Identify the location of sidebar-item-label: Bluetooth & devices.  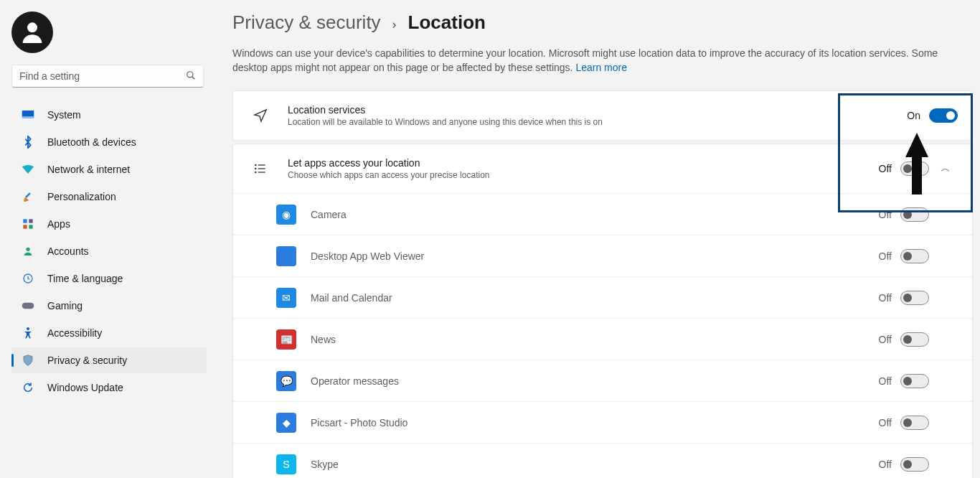
(92, 142).